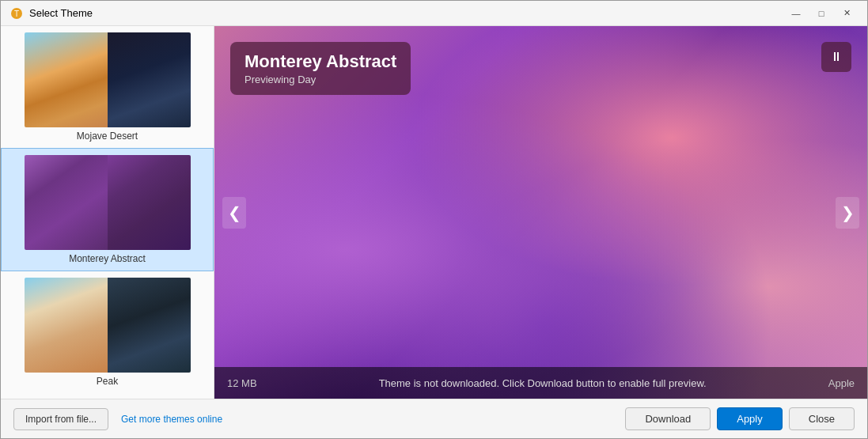 The image size is (868, 439). Describe the element at coordinates (434, 418) in the screenshot. I see `bottom-bar: Import from file... Get more themes onli…` at that location.